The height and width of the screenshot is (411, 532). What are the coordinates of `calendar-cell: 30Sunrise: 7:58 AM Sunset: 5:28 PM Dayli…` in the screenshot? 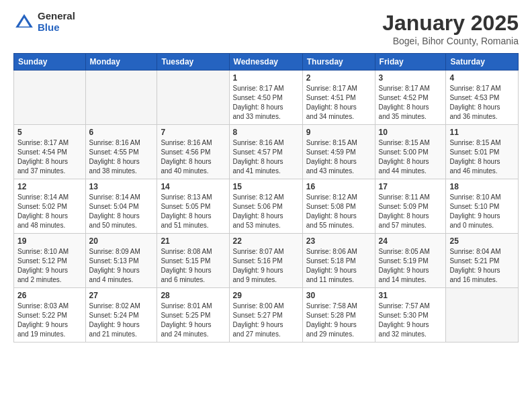 It's located at (339, 316).